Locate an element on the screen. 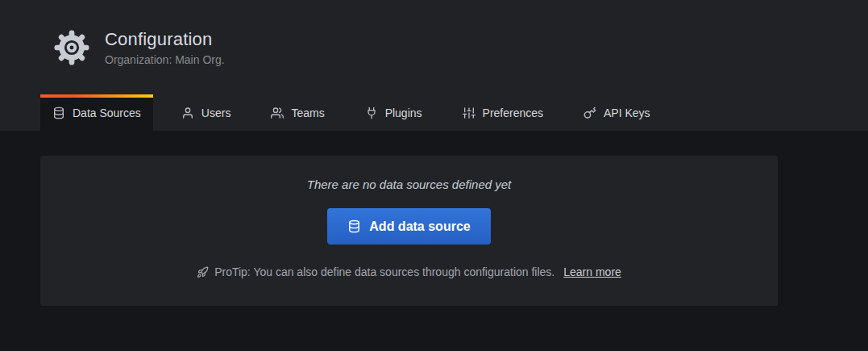 The width and height of the screenshot is (868, 351). tab-label: Preferences is located at coordinates (513, 113).